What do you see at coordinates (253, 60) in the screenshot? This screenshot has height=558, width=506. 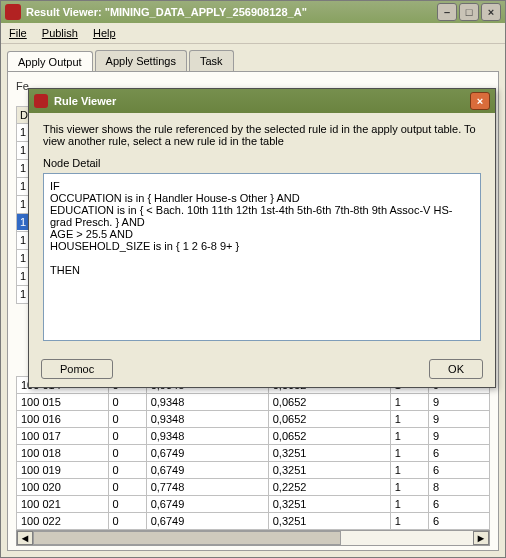 I see `tab-strip: Apply Output Apply Settings Task` at bounding box center [253, 60].